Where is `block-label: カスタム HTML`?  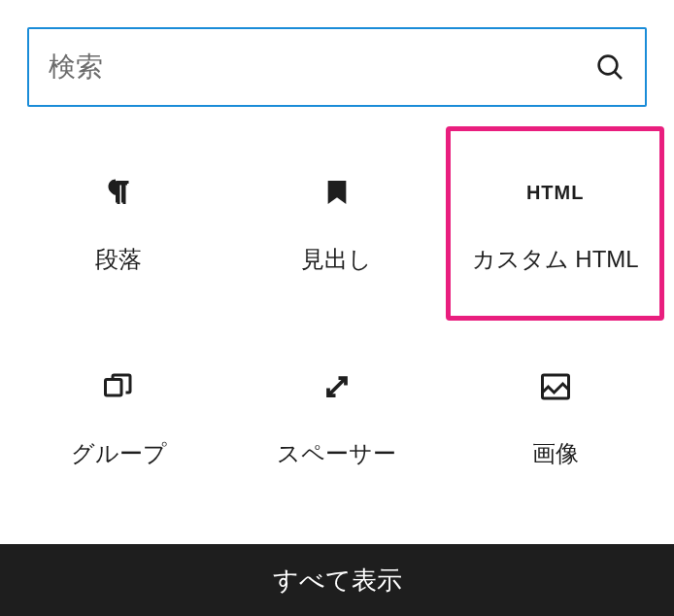 block-label: カスタム HTML is located at coordinates (556, 259).